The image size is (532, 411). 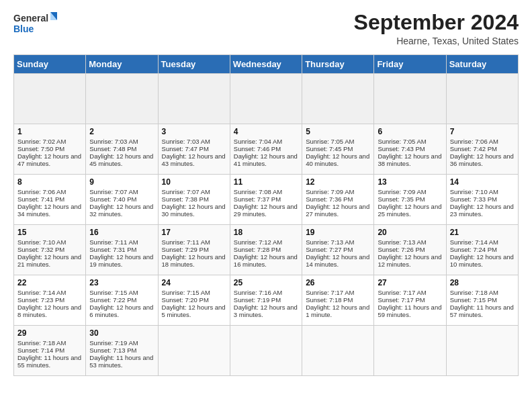 I want to click on daylight-label: Daylight: 12 hours and 45 minutes., so click(x=121, y=160).